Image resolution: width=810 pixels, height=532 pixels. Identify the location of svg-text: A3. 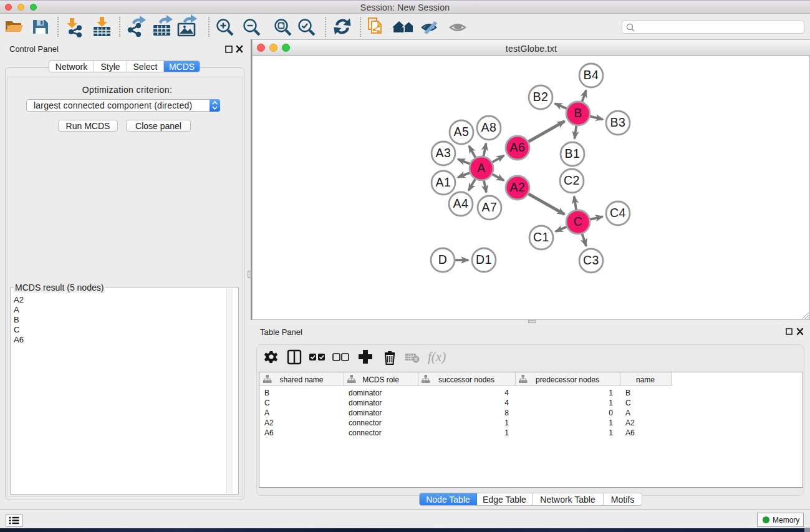
(444, 153).